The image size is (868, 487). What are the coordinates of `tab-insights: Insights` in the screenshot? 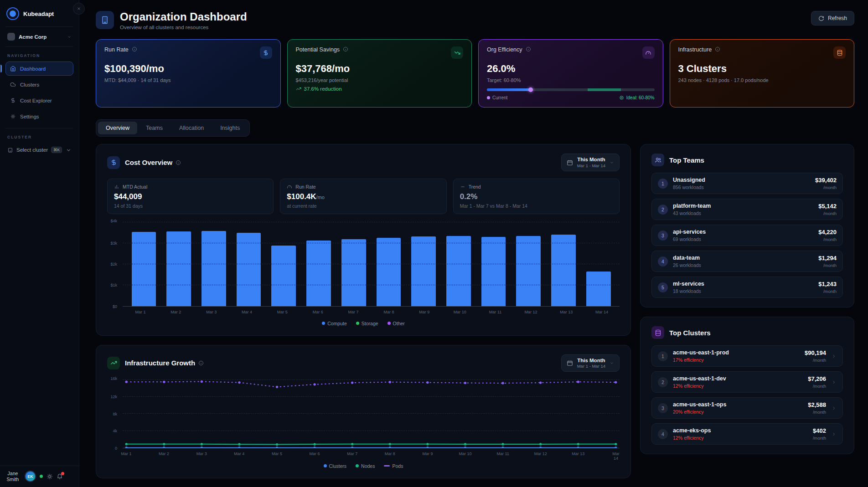 It's located at (230, 128).